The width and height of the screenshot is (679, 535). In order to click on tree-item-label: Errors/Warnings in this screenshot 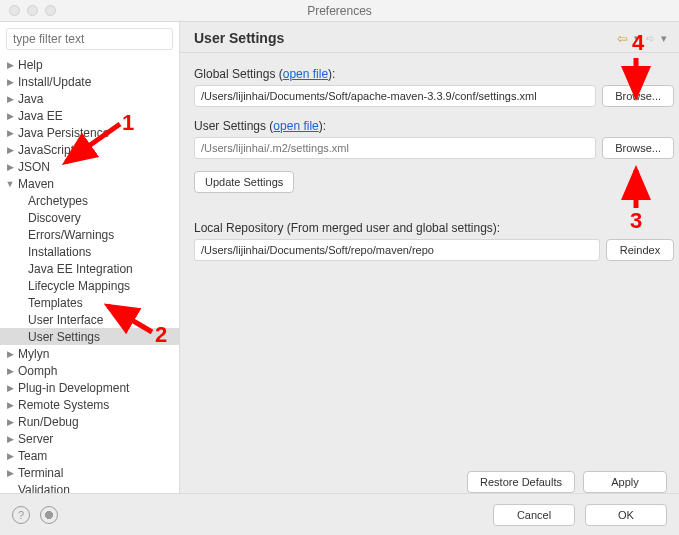, I will do `click(71, 235)`.